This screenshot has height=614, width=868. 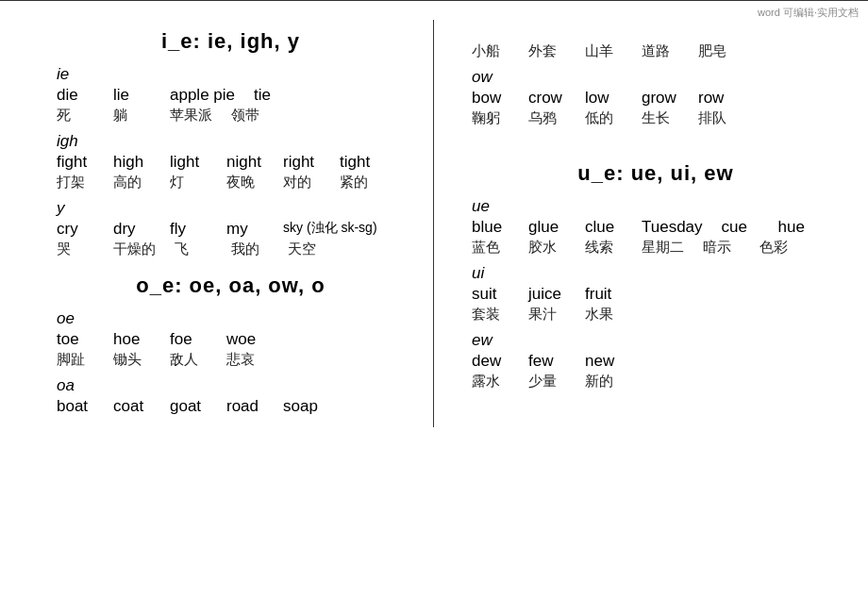 What do you see at coordinates (656, 227) in the screenshot?
I see `words-blue-row: blue glue clue Tuesday cue hue` at bounding box center [656, 227].